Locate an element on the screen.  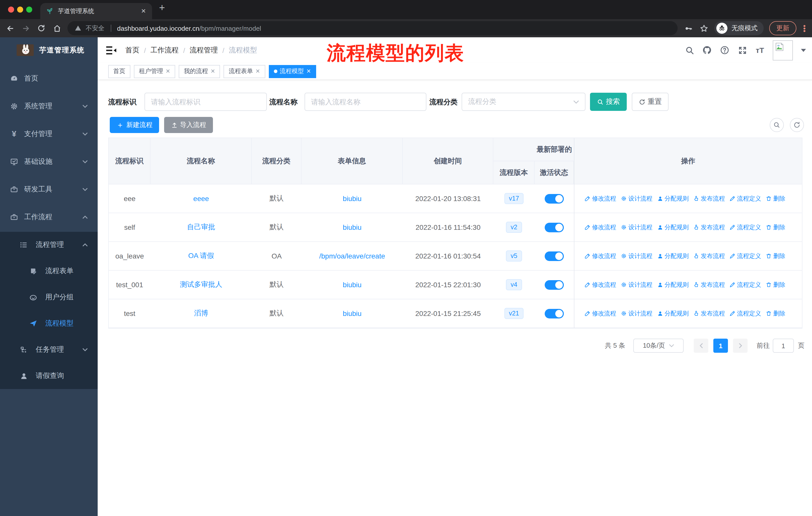
breadcrumb-workflow: 工作流程 is located at coordinates (165, 50).